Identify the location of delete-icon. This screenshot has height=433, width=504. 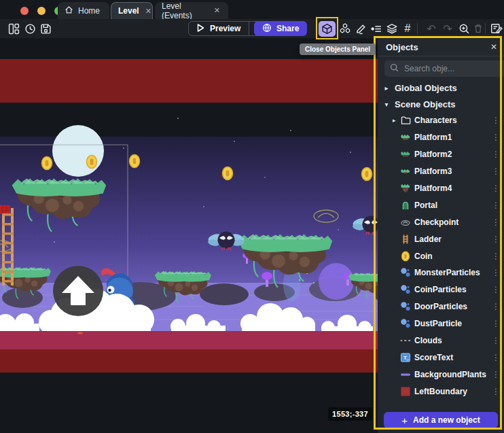
(478, 29).